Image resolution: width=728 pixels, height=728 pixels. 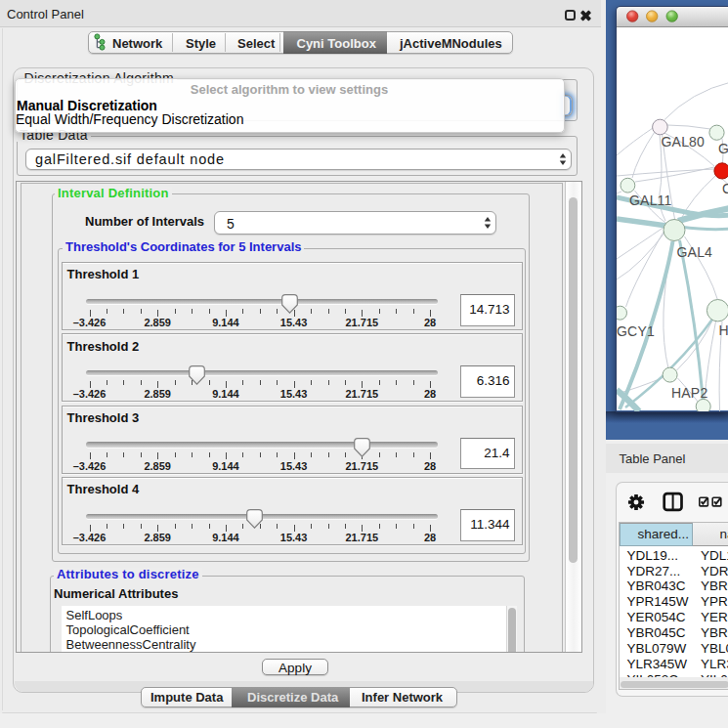 I want to click on svg-text: GA, so click(x=723, y=149).